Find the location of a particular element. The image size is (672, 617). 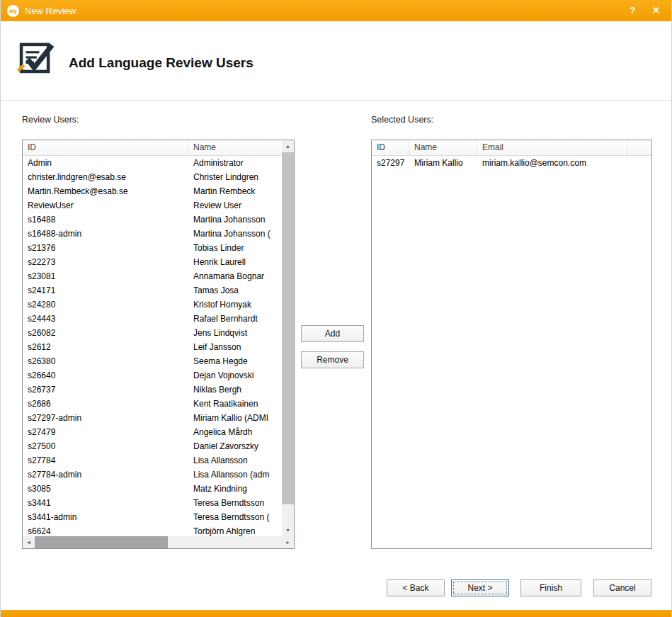

review-user-row: s22273 Henrik Laurell is located at coordinates (152, 262).